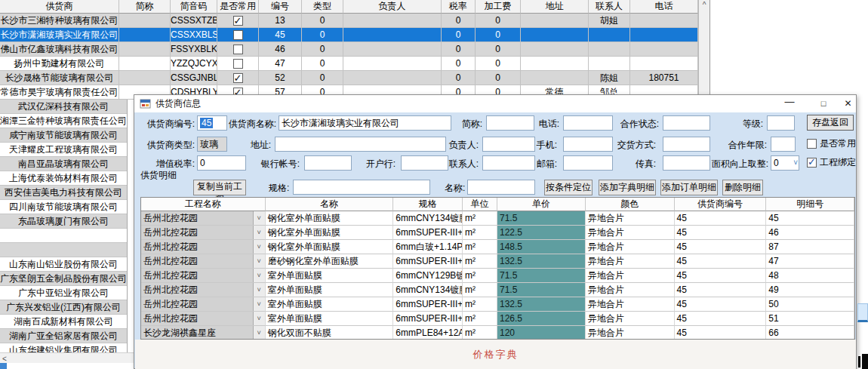  What do you see at coordinates (365, 123) in the screenshot?
I see `supplier-name-input: 长沙市潇湘玻璃实业有限公司` at bounding box center [365, 123].